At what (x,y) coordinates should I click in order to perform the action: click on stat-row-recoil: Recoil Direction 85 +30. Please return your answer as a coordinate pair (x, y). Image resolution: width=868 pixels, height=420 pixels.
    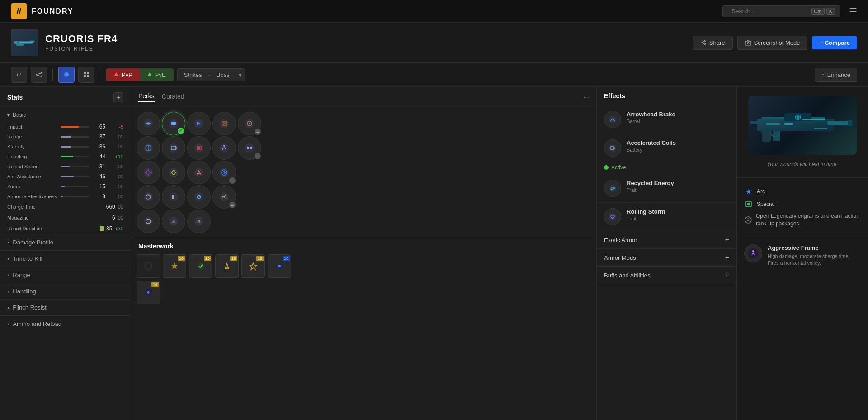
    Looking at the image, I should click on (65, 229).